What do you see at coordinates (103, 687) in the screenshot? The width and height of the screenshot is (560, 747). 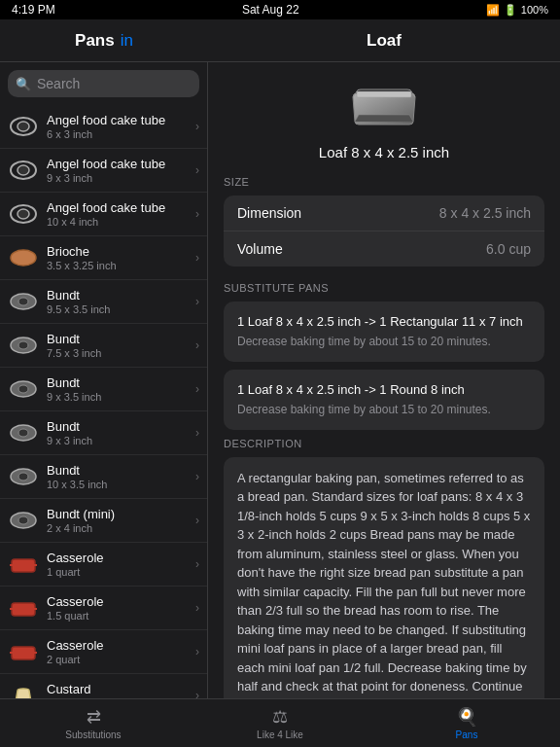 I see `list-item: Custard 3.25 x 1.76 inch ›` at bounding box center [103, 687].